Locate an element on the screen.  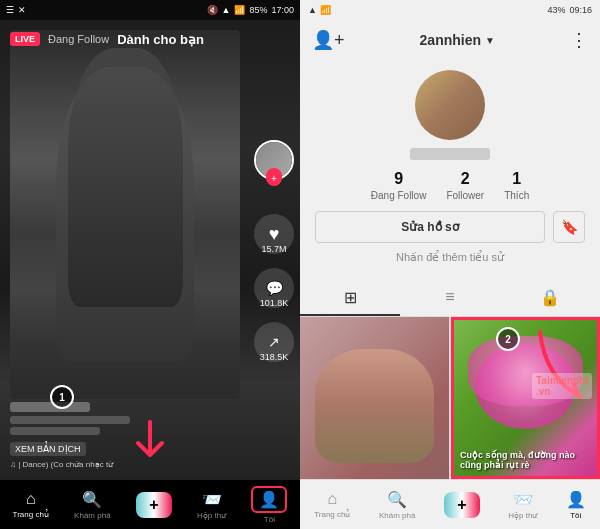
music-info: ♫ | Dance) (Co chứa nhạc từ is located at coordinates (125, 464).